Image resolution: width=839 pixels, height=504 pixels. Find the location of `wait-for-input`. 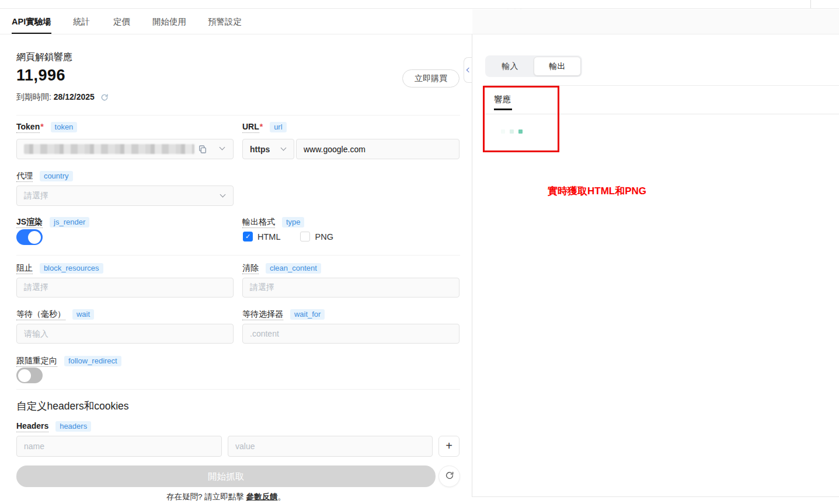

wait-for-input is located at coordinates (351, 334).